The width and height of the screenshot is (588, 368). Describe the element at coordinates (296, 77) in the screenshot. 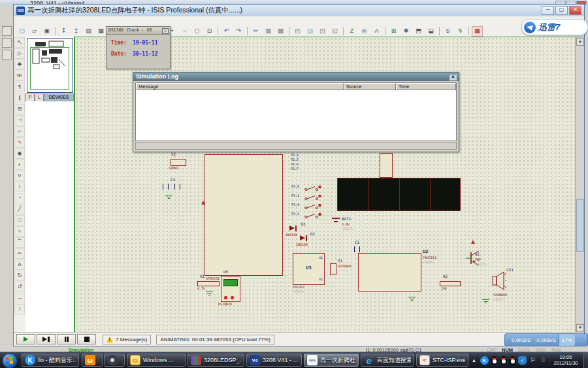

I see `dialog-titlebar: Simulation Log ✕` at that location.